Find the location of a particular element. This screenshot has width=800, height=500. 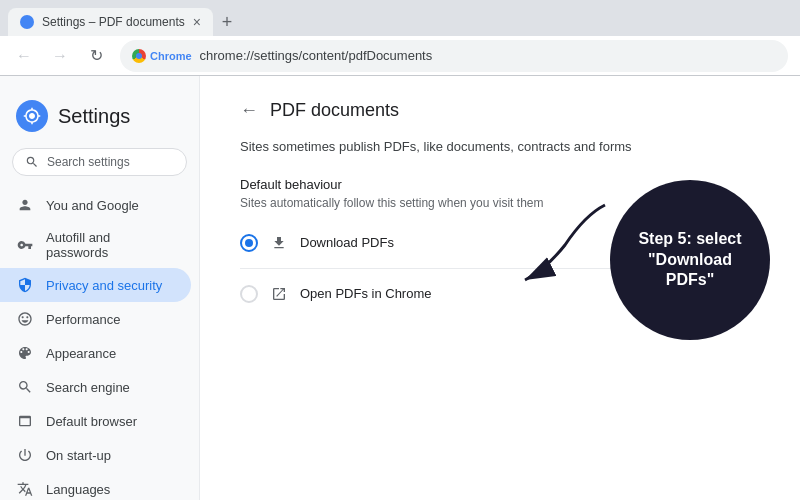

tab-bar: Settings – PDF documents × + is located at coordinates (400, 18).